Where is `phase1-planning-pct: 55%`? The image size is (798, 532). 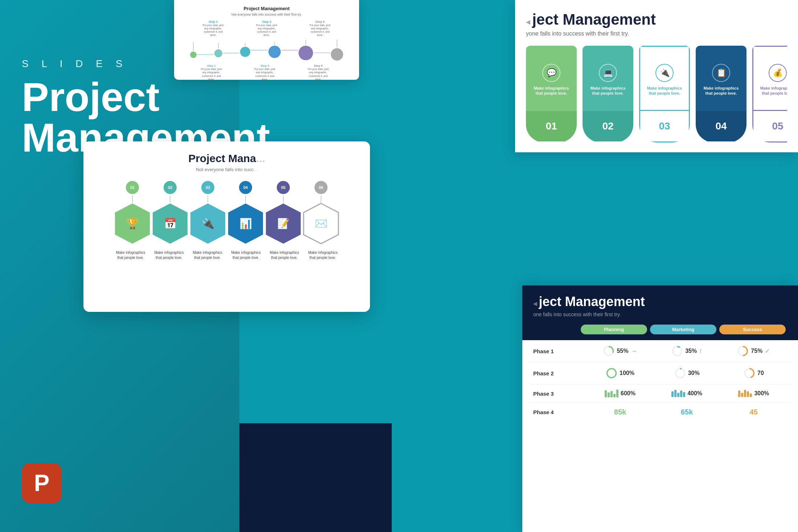
phase1-planning-pct: 55% is located at coordinates (622, 351).